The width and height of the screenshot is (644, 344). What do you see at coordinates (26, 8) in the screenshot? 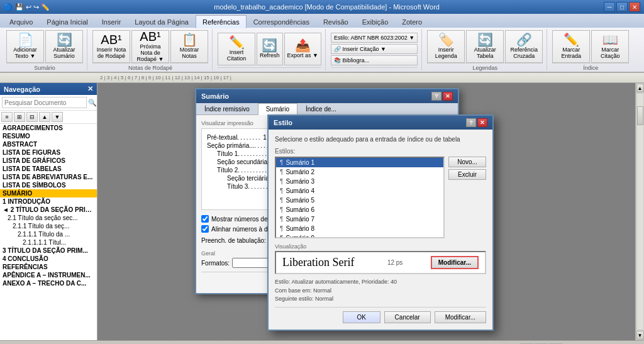
I see `title-bar-left: 🔵 💾 ↩ ↪ ✏️` at bounding box center [26, 8].